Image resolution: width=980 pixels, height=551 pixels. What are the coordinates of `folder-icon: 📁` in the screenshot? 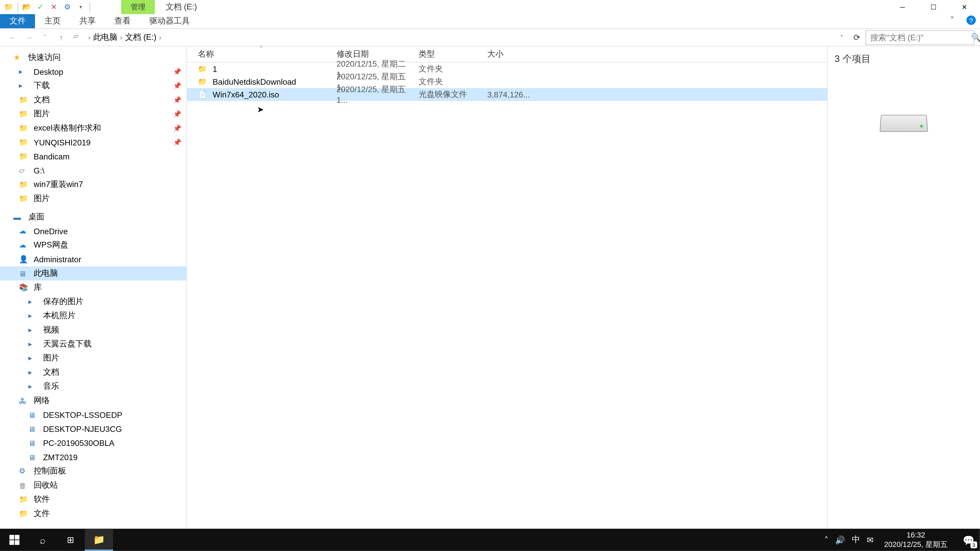 It's located at (203, 69).